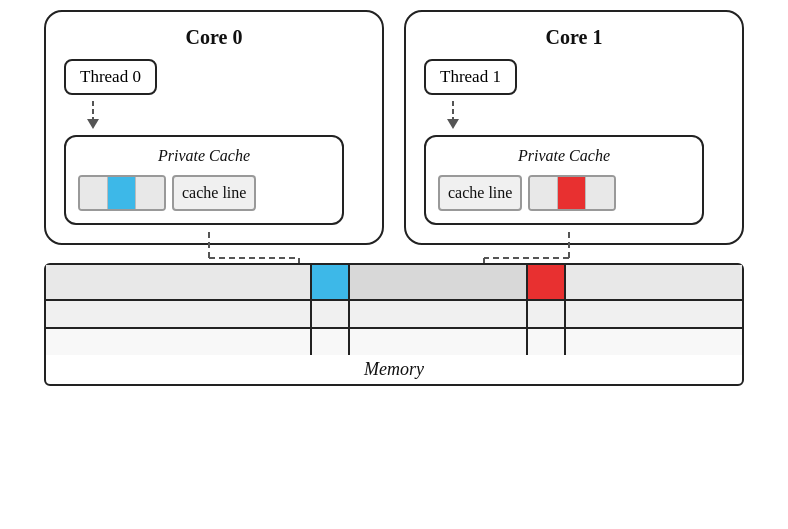 The height and width of the screenshot is (529, 788). What do you see at coordinates (439, 314) in the screenshot?
I see `mem2-mid` at bounding box center [439, 314].